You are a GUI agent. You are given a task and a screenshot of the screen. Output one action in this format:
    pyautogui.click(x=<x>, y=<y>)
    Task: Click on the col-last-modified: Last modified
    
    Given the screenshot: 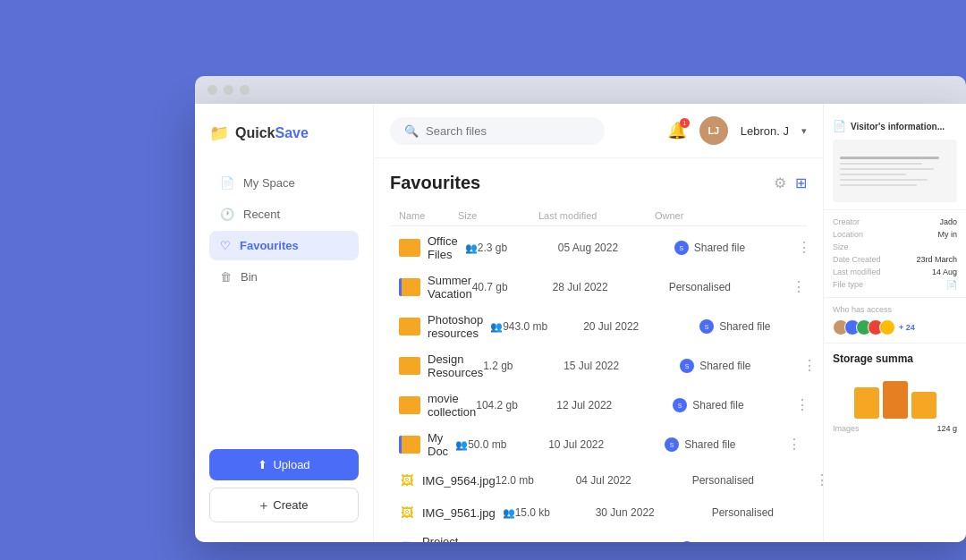 What is the action you would take?
    pyautogui.click(x=597, y=216)
    